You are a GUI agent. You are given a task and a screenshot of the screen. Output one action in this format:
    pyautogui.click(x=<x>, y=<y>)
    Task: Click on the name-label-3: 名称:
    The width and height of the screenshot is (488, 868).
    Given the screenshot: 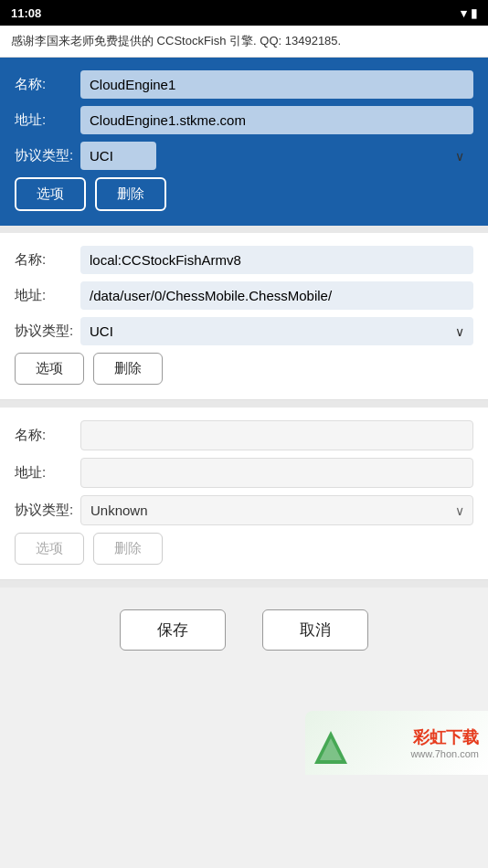 What is the action you would take?
    pyautogui.click(x=48, y=435)
    